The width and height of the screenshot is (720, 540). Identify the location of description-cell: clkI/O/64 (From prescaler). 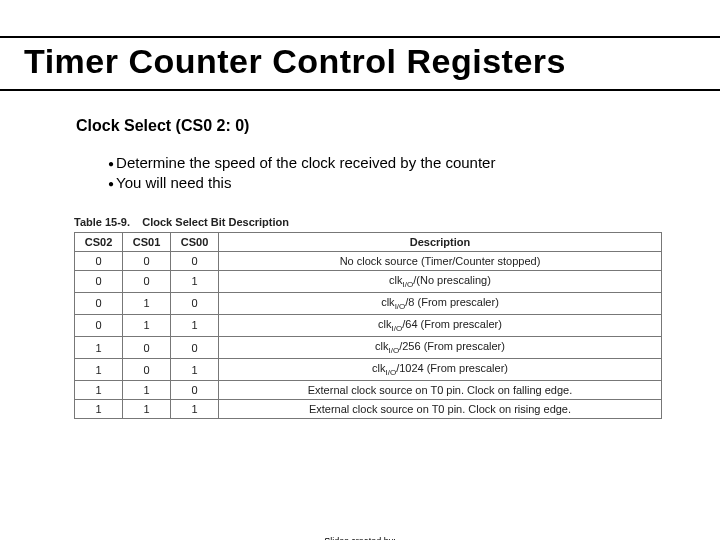
(440, 325).